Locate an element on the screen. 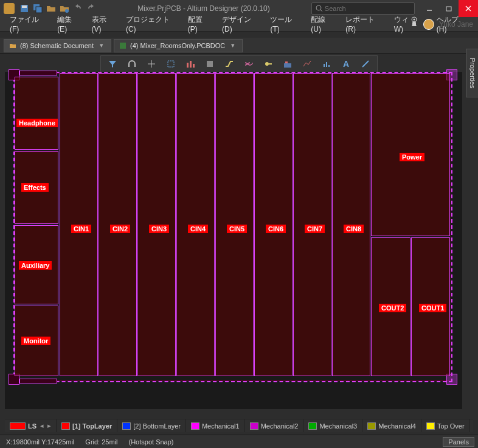 Image resolution: width=478 pixels, height=448 pixels. room-cin4: CIN4 is located at coordinates (196, 225).